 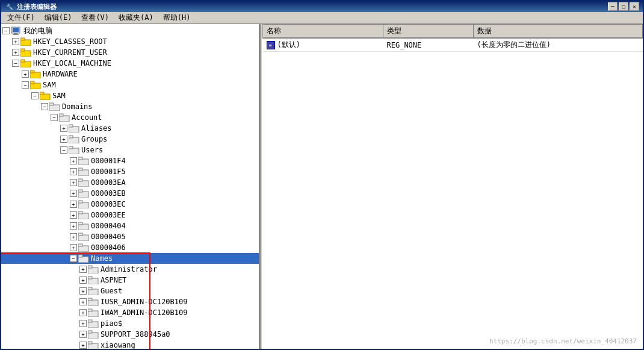 I want to click on tree-node-n-iusr: +IUSR_ADMIN-DC120B109, so click(x=130, y=302).